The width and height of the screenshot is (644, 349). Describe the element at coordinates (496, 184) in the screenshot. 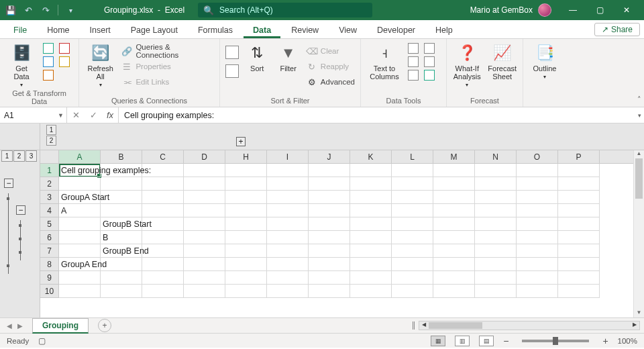

I see `cell-N2` at that location.